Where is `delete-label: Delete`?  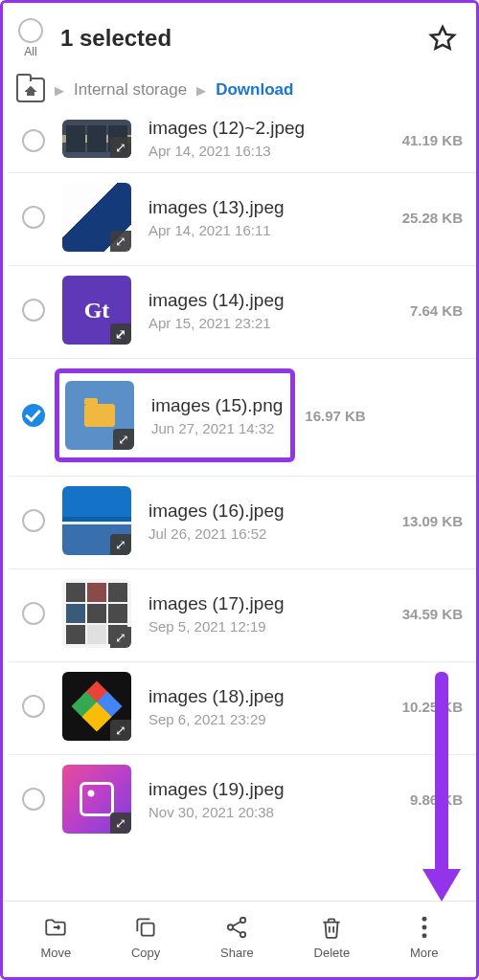
delete-label: Delete is located at coordinates (332, 953).